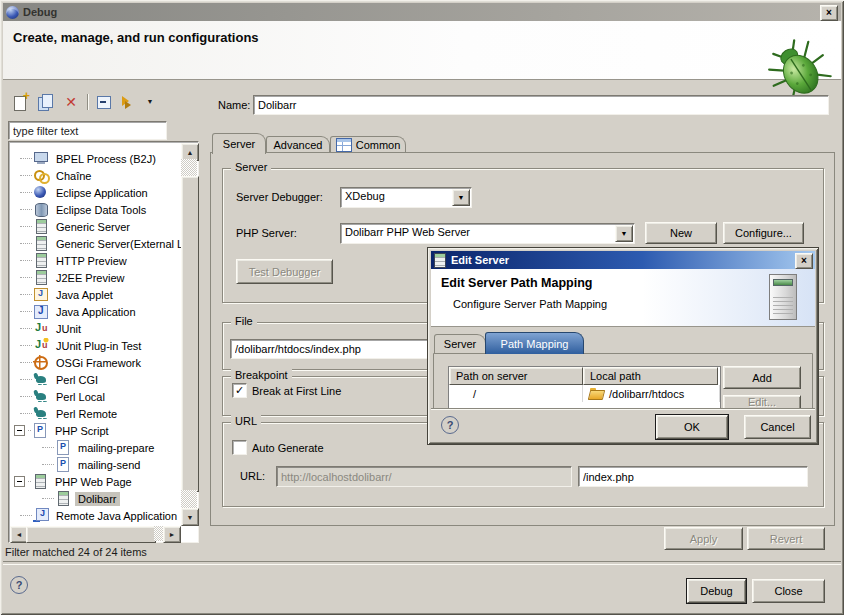  What do you see at coordinates (406, 198) in the screenshot?
I see `server-debugger-combo: XDebug ▼` at bounding box center [406, 198].